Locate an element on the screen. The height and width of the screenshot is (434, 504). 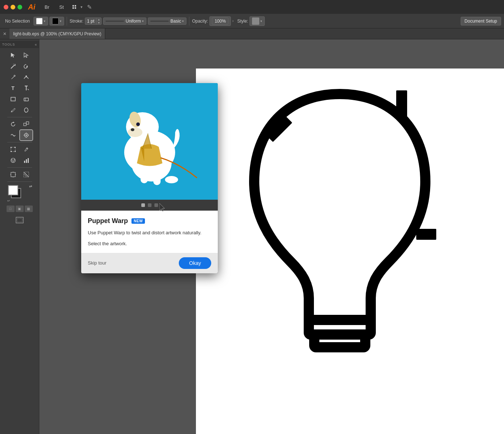
popup-instruction: Select the artwork. is located at coordinates (149, 243).